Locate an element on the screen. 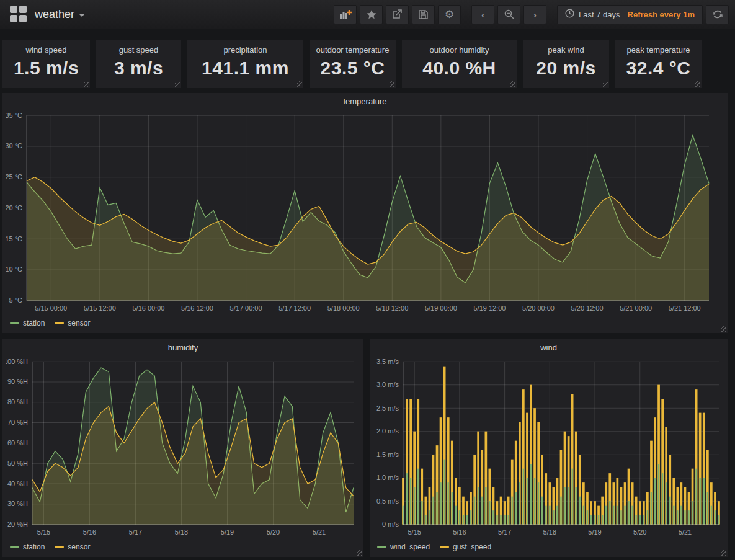  stat-value: 23.5 °C is located at coordinates (352, 68).